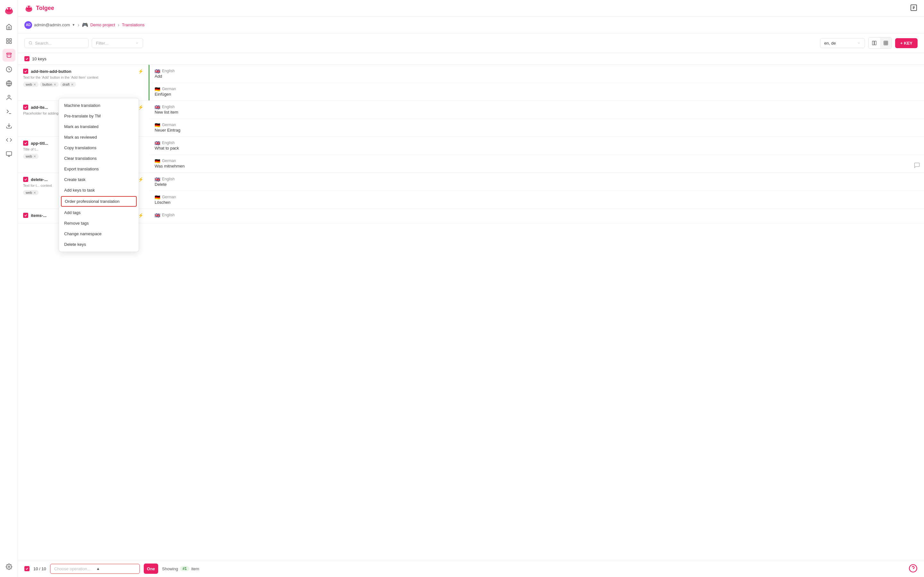  What do you see at coordinates (9, 567) in the screenshot?
I see `sidebar-item-settings` at bounding box center [9, 567].